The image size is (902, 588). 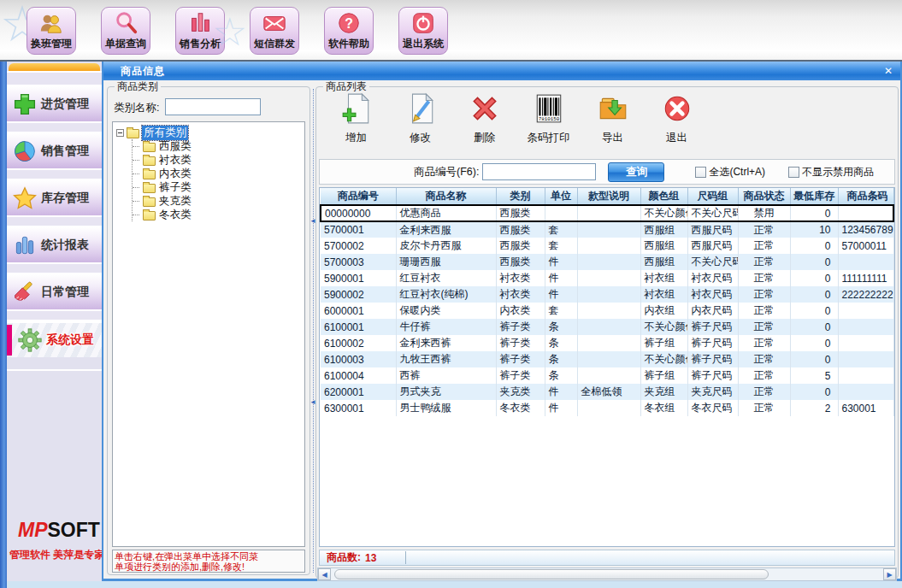 I want to click on table-cell: 5700001, so click(x=358, y=229).